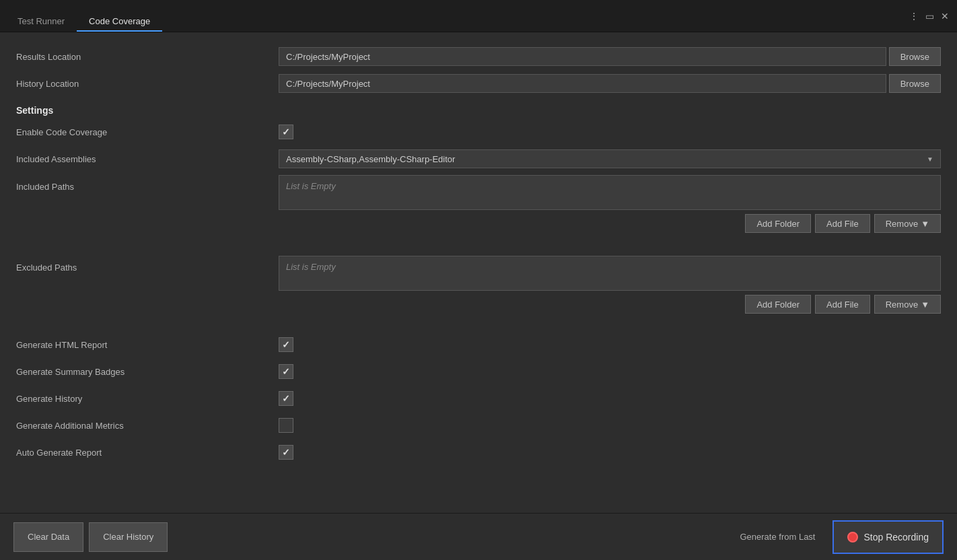 The image size is (957, 560). Describe the element at coordinates (930, 159) in the screenshot. I see `dropdown-arrow-icon: ▼` at that location.